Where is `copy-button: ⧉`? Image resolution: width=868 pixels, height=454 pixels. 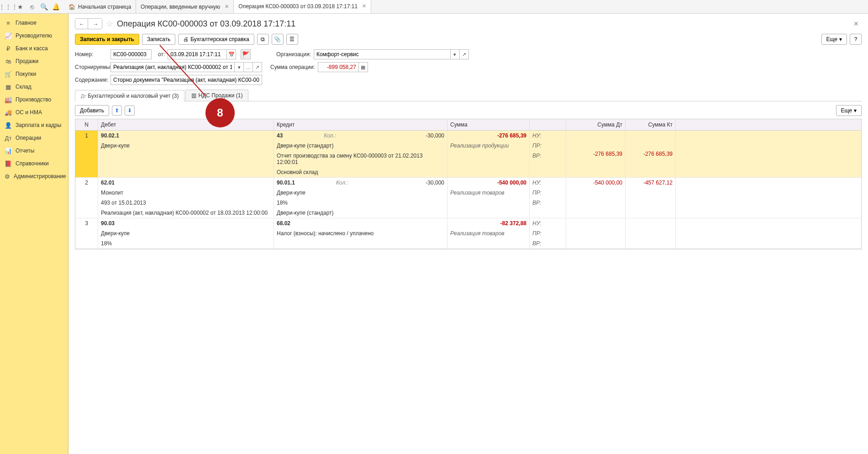 copy-button: ⧉ is located at coordinates (263, 39).